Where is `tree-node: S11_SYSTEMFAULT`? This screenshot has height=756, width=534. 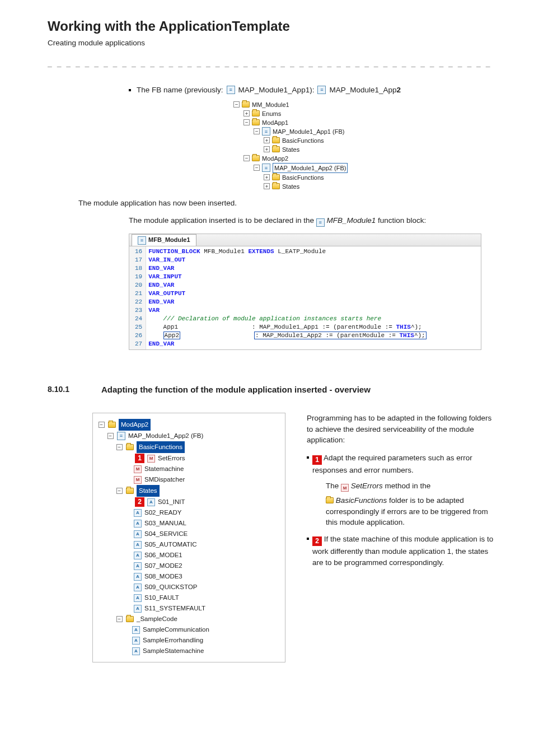
tree-node: S11_SYSTEMFAULT is located at coordinates (175, 608).